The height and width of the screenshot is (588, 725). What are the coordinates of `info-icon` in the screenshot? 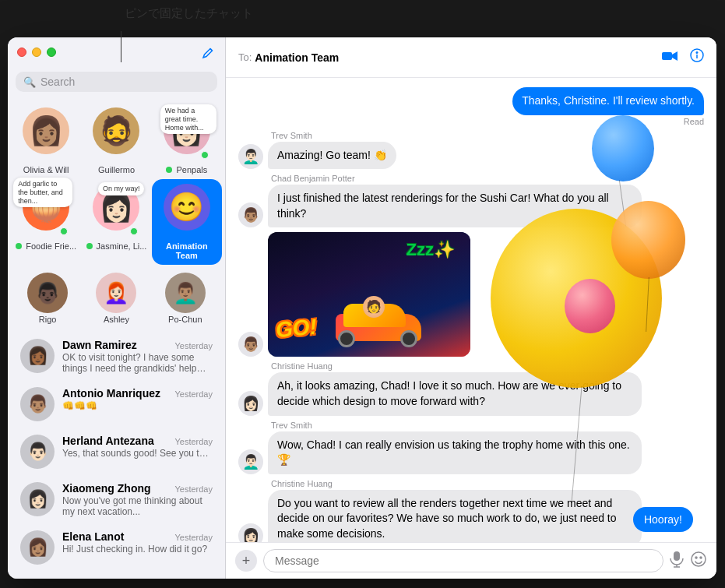 It's located at (697, 58).